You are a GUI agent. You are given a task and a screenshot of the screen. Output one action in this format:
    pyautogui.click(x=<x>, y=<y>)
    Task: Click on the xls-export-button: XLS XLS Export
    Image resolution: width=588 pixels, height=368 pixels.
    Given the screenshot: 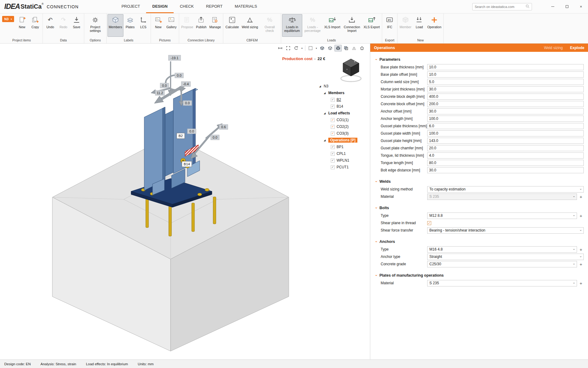 What is the action you would take?
    pyautogui.click(x=372, y=25)
    